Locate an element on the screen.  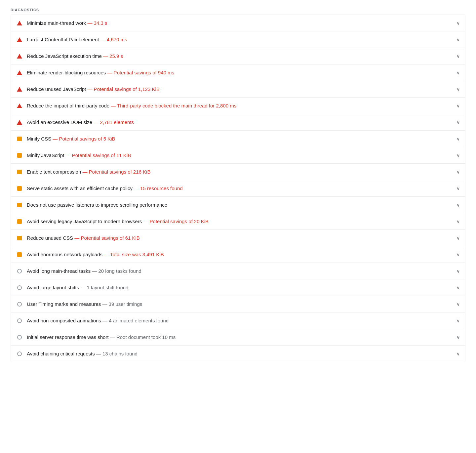
diag-label: Avoid enormous network payloads — Total … is located at coordinates (95, 255).